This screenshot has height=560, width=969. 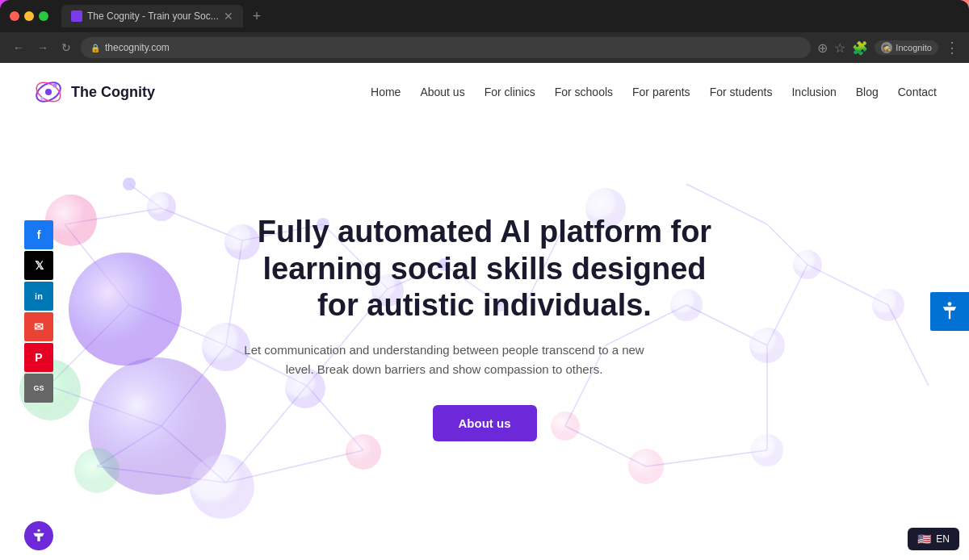 What do you see at coordinates (933, 539) in the screenshot?
I see `language-selector: 🇺🇸 EN` at bounding box center [933, 539].